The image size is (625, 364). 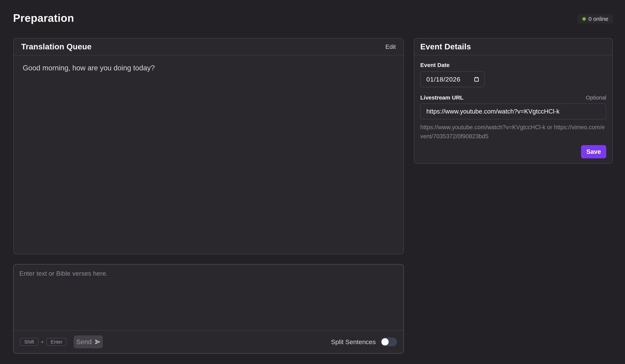 What do you see at coordinates (209, 297) in the screenshot?
I see `composer-input` at bounding box center [209, 297].